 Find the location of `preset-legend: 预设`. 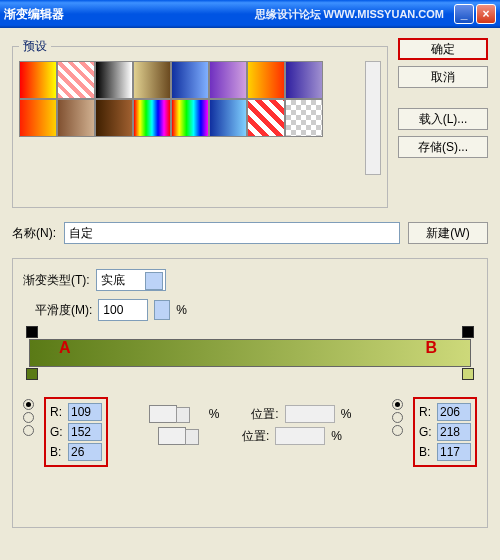

preset-legend: 预设 is located at coordinates (35, 46).